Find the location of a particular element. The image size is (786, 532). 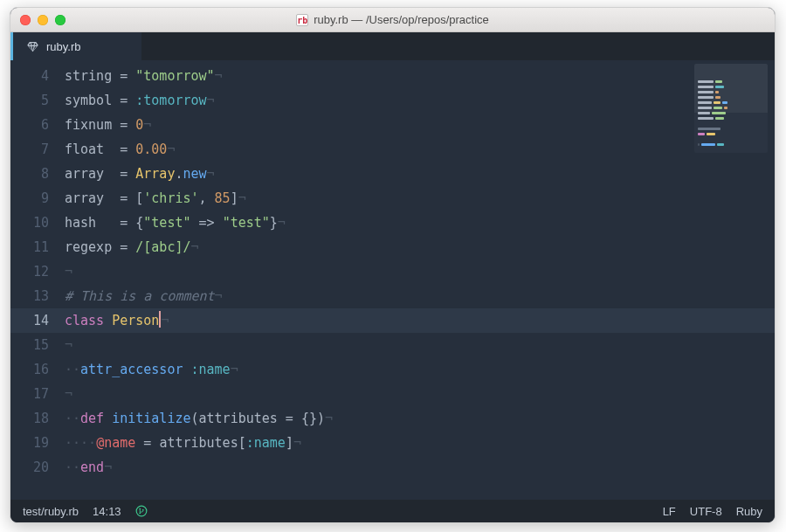

code-content: regexp = /[abc]/¬ is located at coordinates (132, 247).